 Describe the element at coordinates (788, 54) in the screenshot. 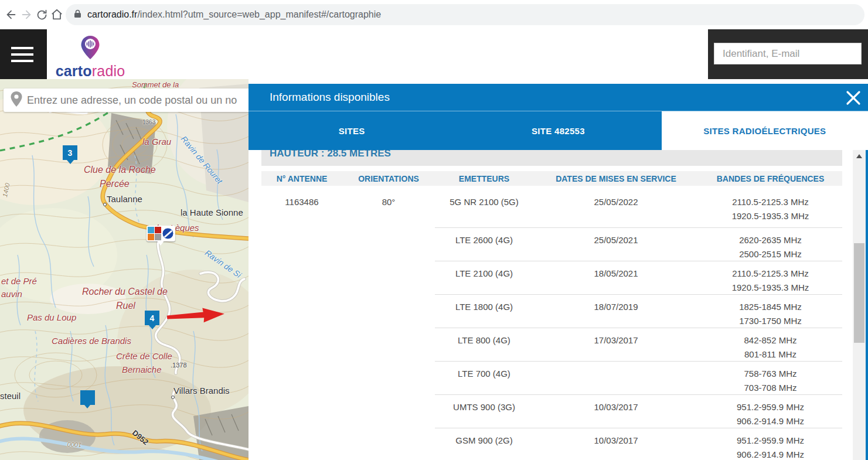

I see `login-panel` at that location.